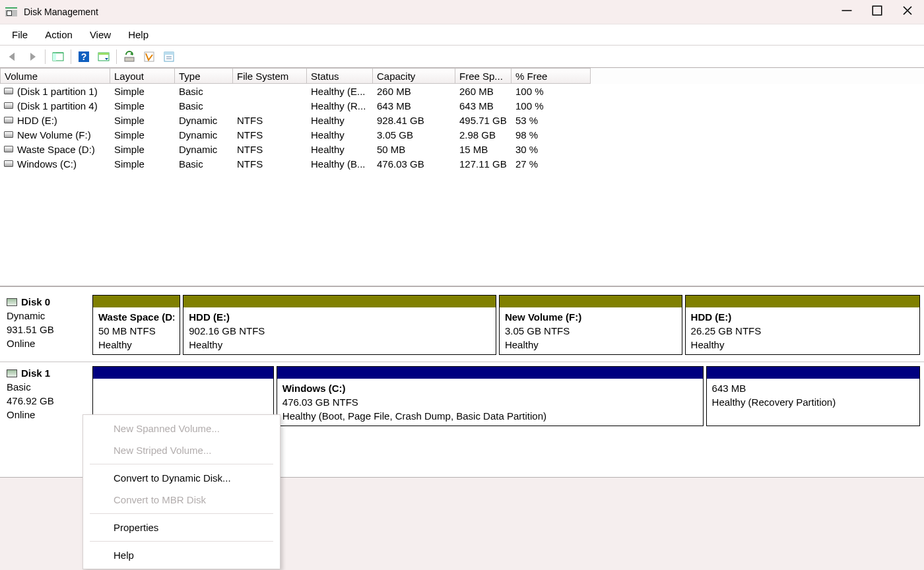  I want to click on menu-bar: File Action View Help, so click(462, 34).